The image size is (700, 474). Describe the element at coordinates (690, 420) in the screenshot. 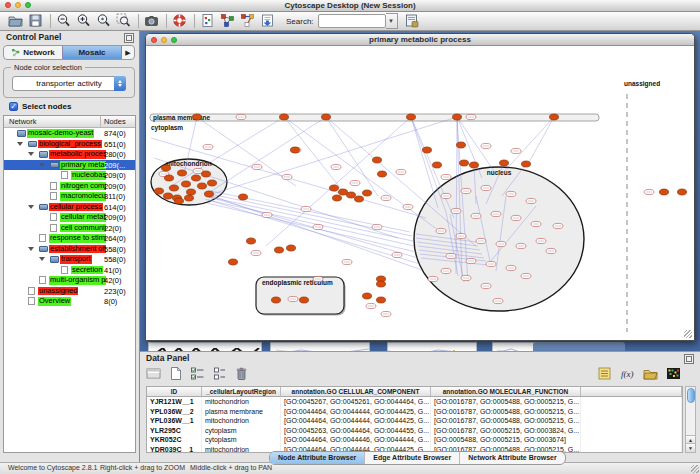

I see `table-scrollbar: ▲ ▼` at that location.